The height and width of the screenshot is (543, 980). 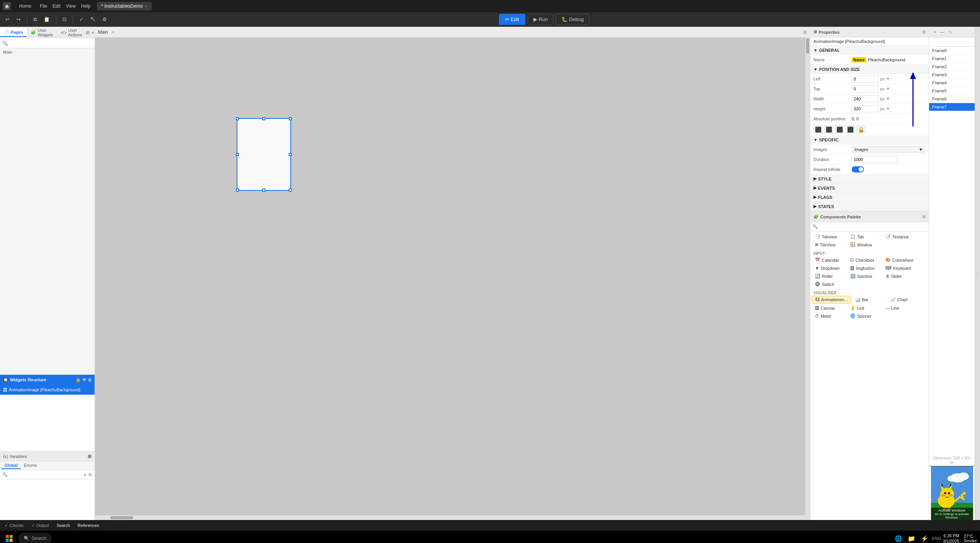 I want to click on tab-user-widgets: 🧩 User Widgets, so click(x=42, y=33).